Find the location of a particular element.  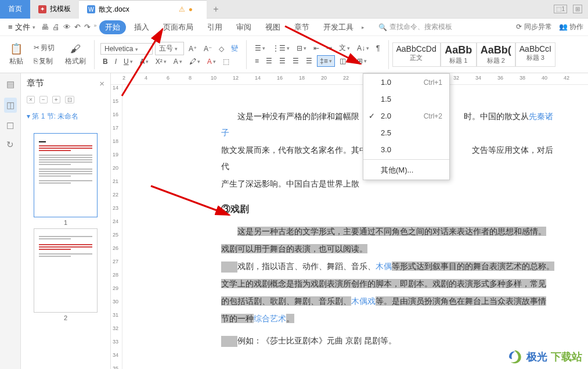

text-effect-icon: A▾ is located at coordinates (178, 62).